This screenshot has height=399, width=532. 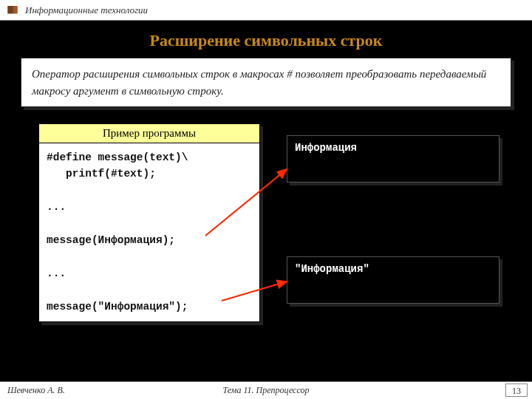 I want to click on output-text-2: "Информация", so click(x=332, y=269).